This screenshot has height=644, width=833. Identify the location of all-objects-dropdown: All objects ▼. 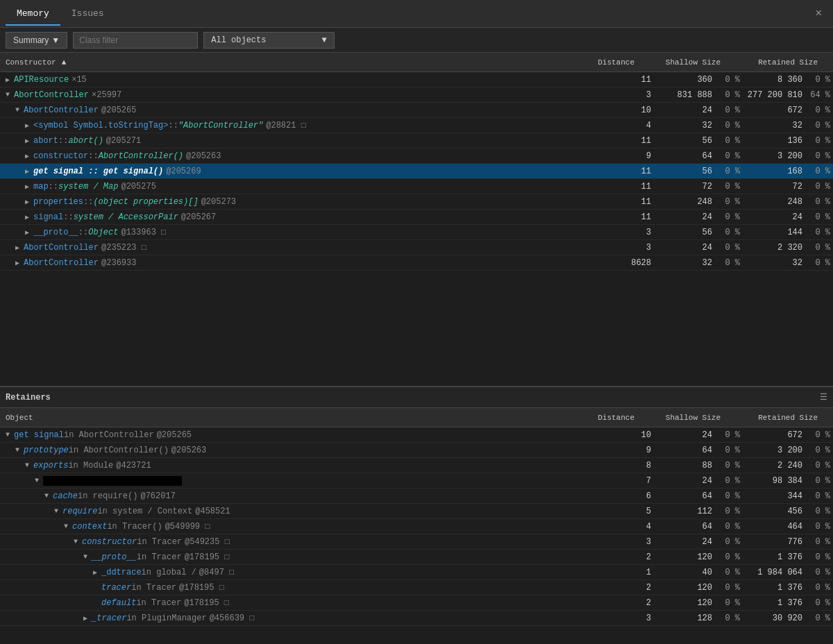
(269, 40).